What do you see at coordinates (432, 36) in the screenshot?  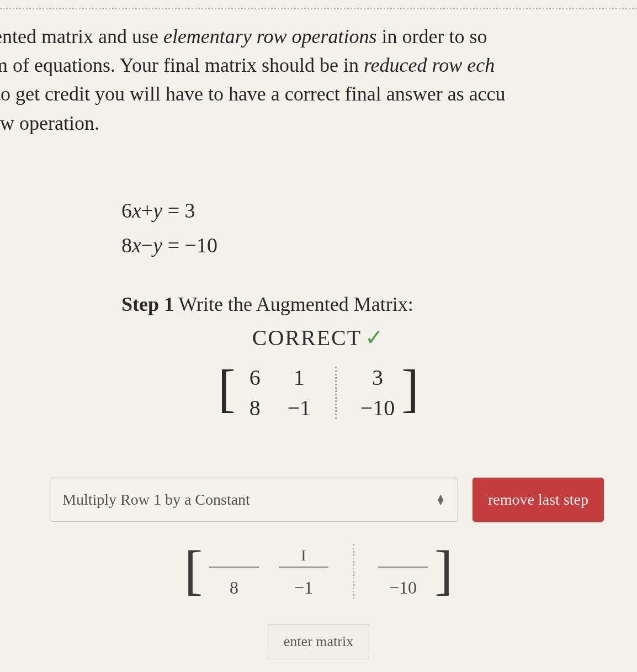 I see `prompt-line1-c: in order to so` at bounding box center [432, 36].